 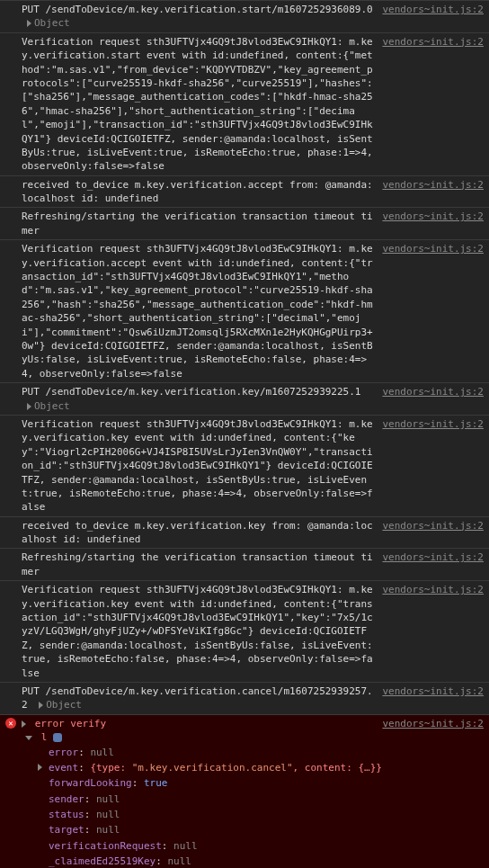 I want to click on object-property: forwardLooking: true, so click(x=267, y=783).